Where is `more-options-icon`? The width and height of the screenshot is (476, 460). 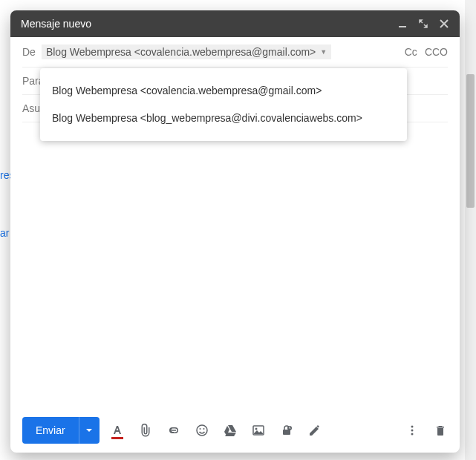 more-options-icon is located at coordinates (412, 430).